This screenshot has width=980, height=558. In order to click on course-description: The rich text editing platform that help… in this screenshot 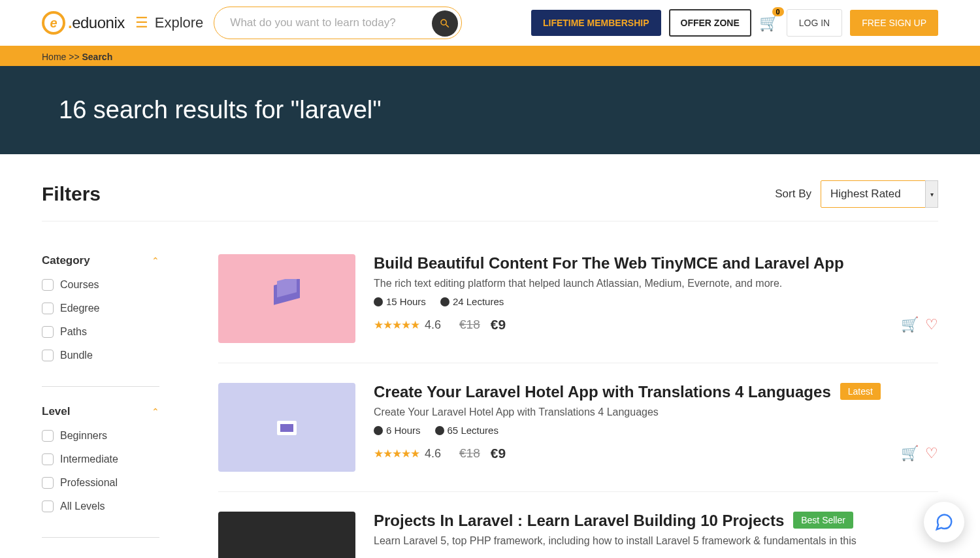, I will do `click(656, 284)`.